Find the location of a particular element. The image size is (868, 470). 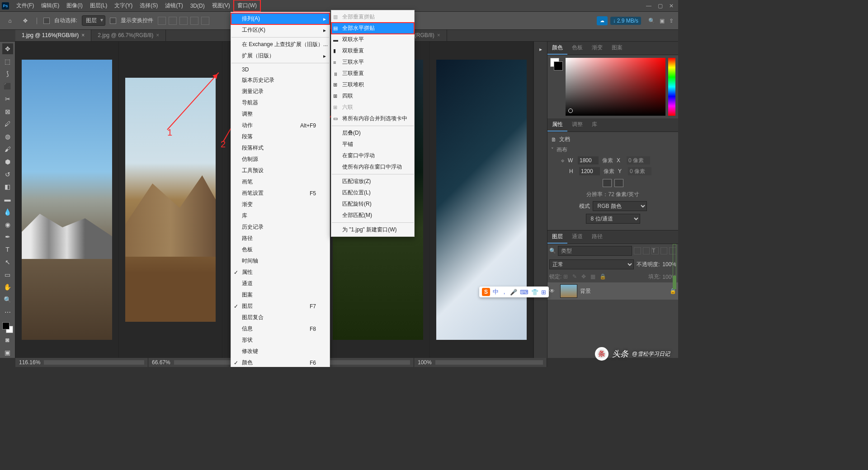

color-field is located at coordinates (616, 87).